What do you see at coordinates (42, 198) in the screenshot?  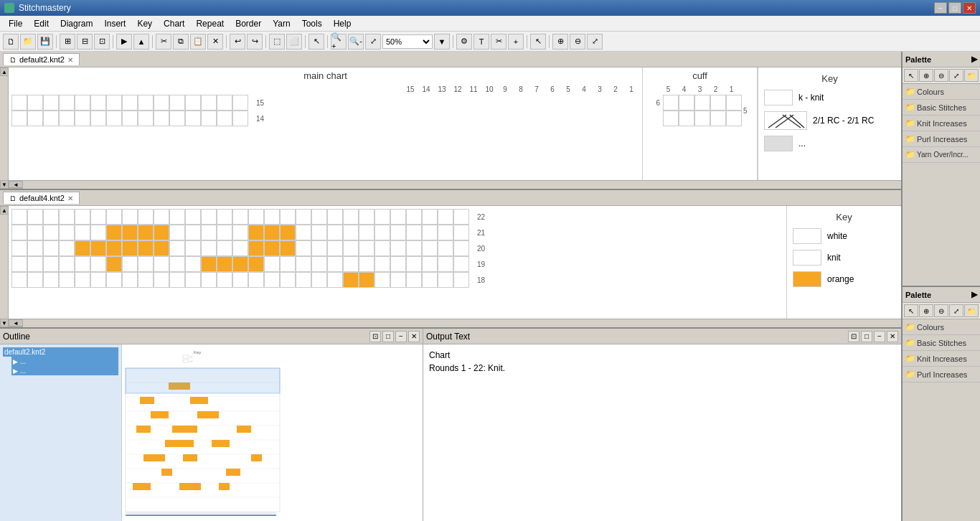 I see `tab-default4: 🗋 default4.knt2 ✕` at bounding box center [42, 198].